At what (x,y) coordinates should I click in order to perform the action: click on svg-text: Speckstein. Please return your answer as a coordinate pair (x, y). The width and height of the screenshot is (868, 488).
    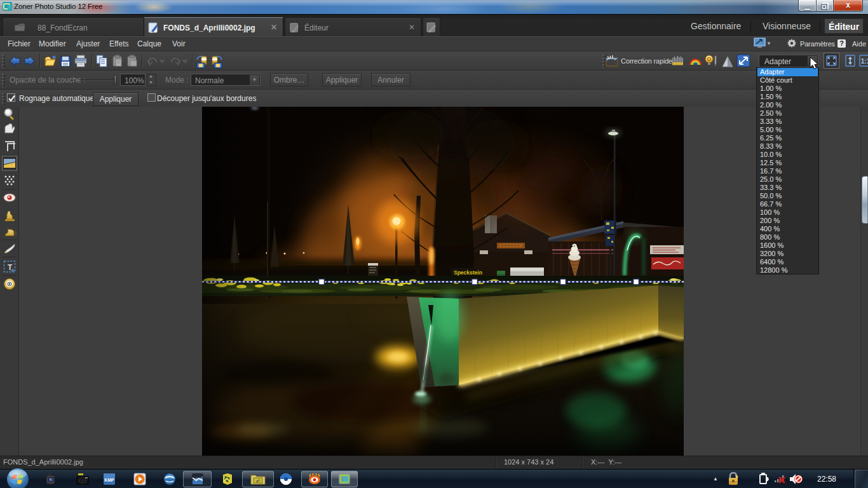
    Looking at the image, I should click on (468, 273).